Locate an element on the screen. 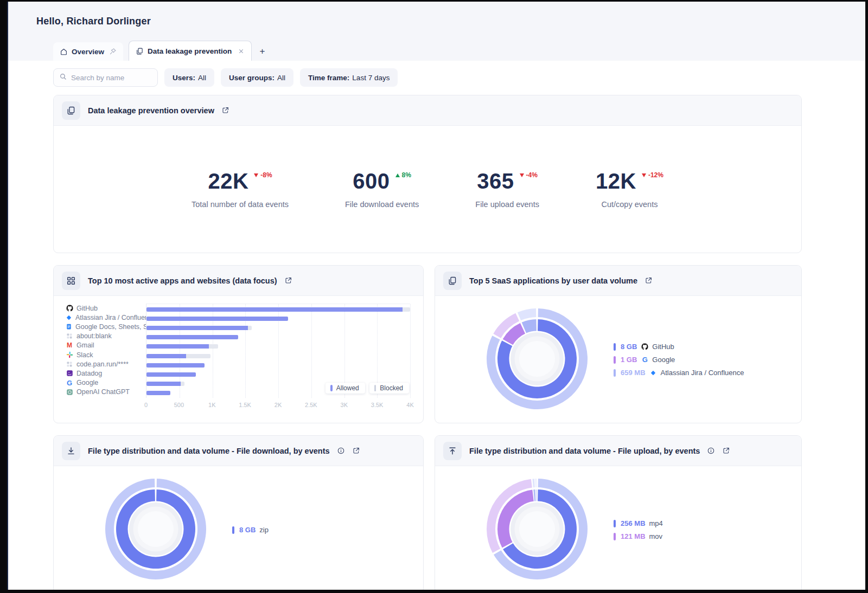 This screenshot has height=593, width=868. google-icon: G is located at coordinates (69, 383).